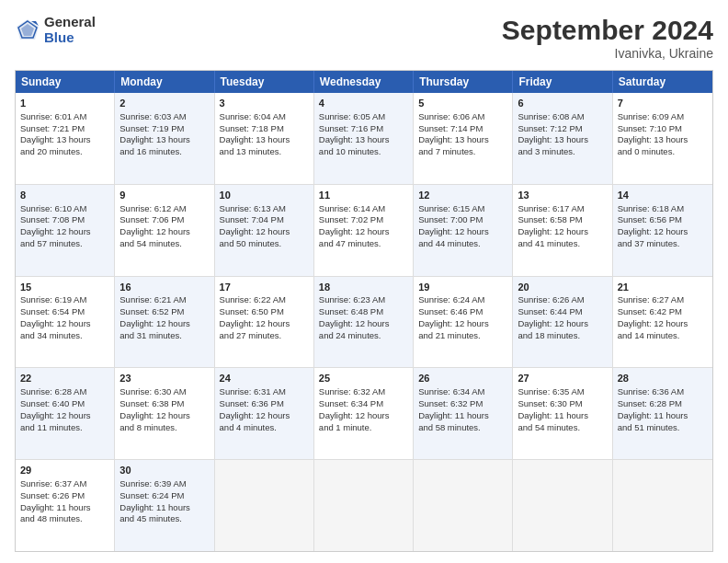  I want to click on day-info-line: Sunset: 6:30 PM, so click(563, 405).